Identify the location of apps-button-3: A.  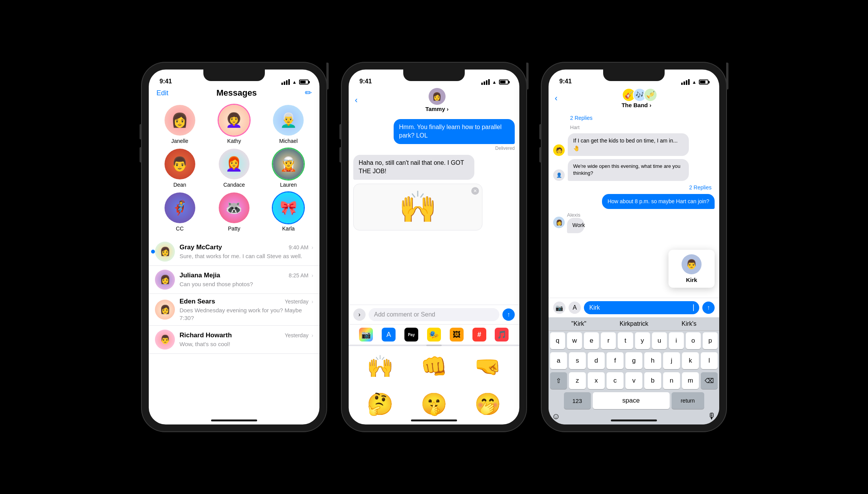
(575, 308).